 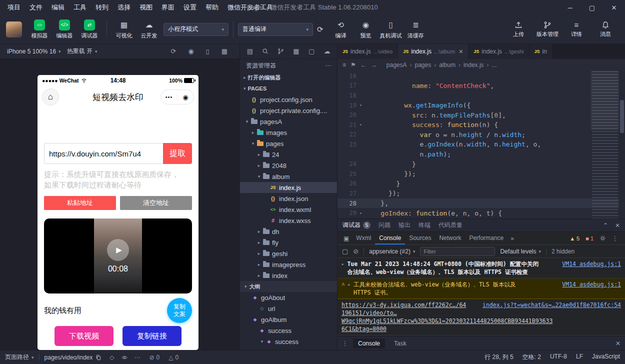 What do you see at coordinates (168, 8) in the screenshot?
I see `menu-item: 界面` at bounding box center [168, 8].